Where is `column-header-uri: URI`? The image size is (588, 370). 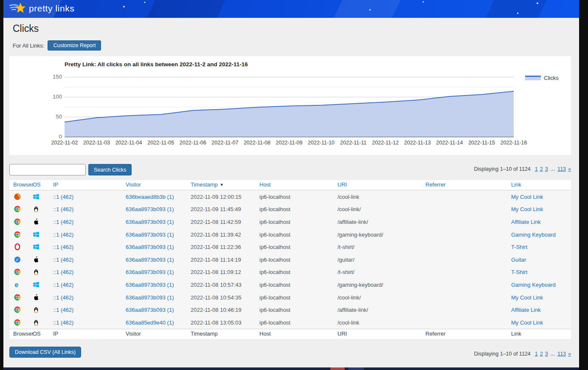 column-header-uri: URI is located at coordinates (342, 184).